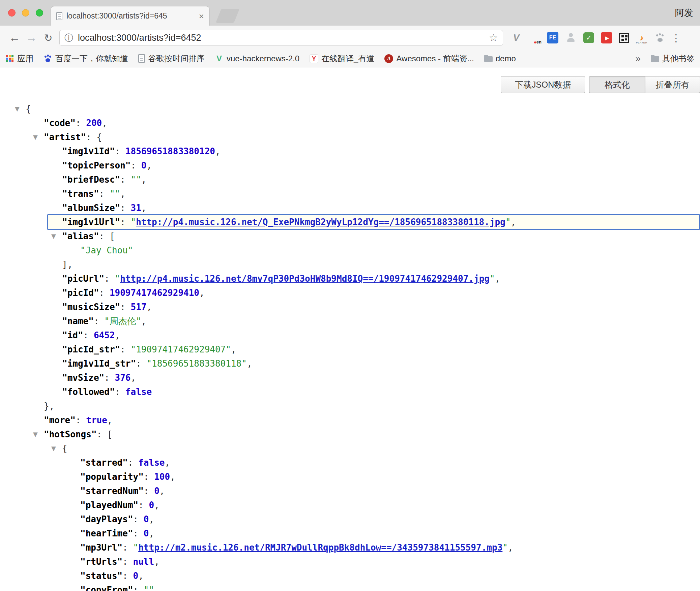 The width and height of the screenshot is (700, 591). Describe the element at coordinates (131, 16) in the screenshot. I see `tab-title: localhost:3000/artists?id=645` at that location.